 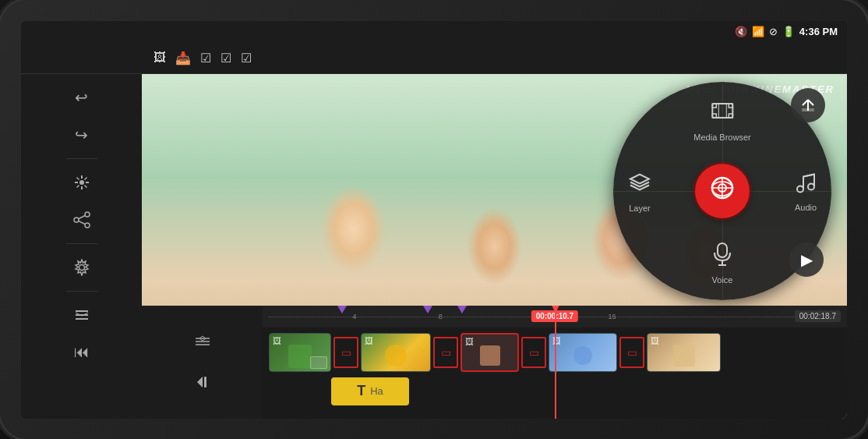 I want to click on timeline-rewind-icon, so click(x=203, y=382).